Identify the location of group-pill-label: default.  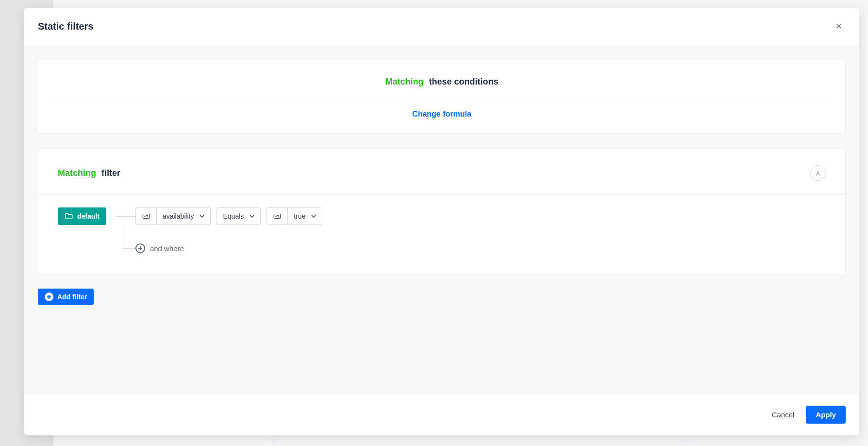
(88, 216).